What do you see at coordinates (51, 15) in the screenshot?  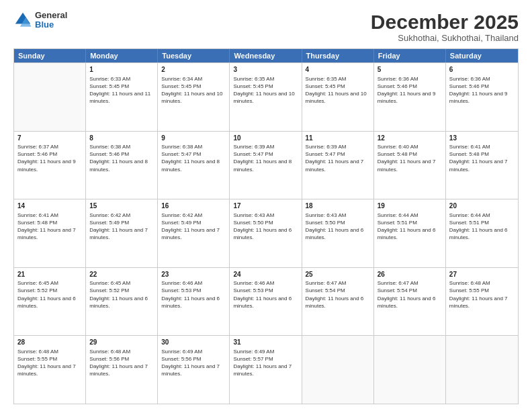 I see `logo-general: General` at bounding box center [51, 15].